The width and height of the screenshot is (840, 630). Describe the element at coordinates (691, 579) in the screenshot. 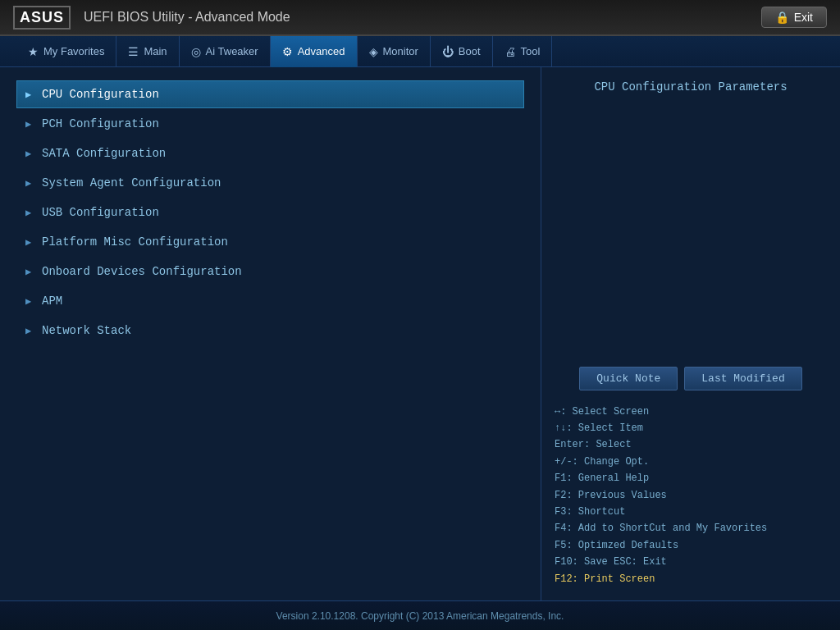

I see `help-line-11: F12: Print Screen` at that location.